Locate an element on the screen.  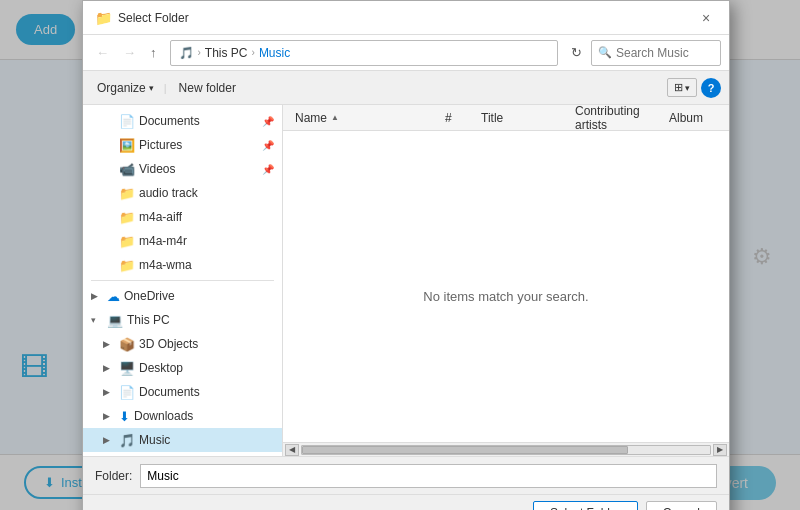
breadcrumb-current: Music is located at coordinates (274, 53).